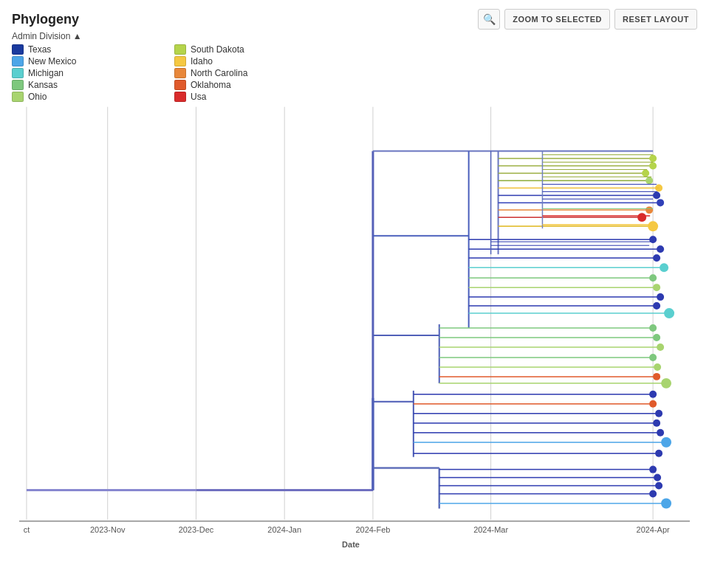  I want to click on svg-text: 2024-Apr, so click(653, 530).